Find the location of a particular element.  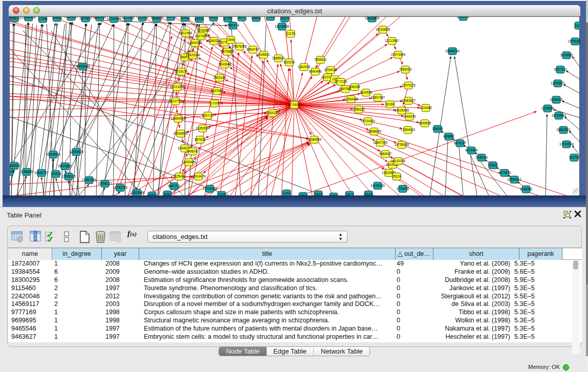

svg-text: 20206536 is located at coordinates (53, 155).